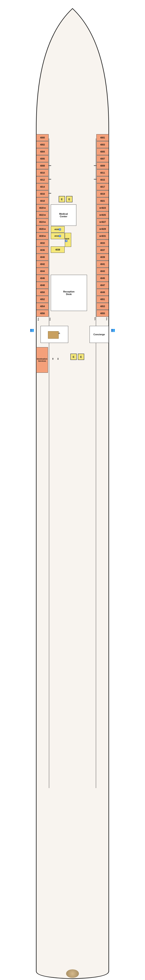  What do you see at coordinates (43, 306) in the screenshot?
I see `room-4054: 4054` at bounding box center [43, 306].